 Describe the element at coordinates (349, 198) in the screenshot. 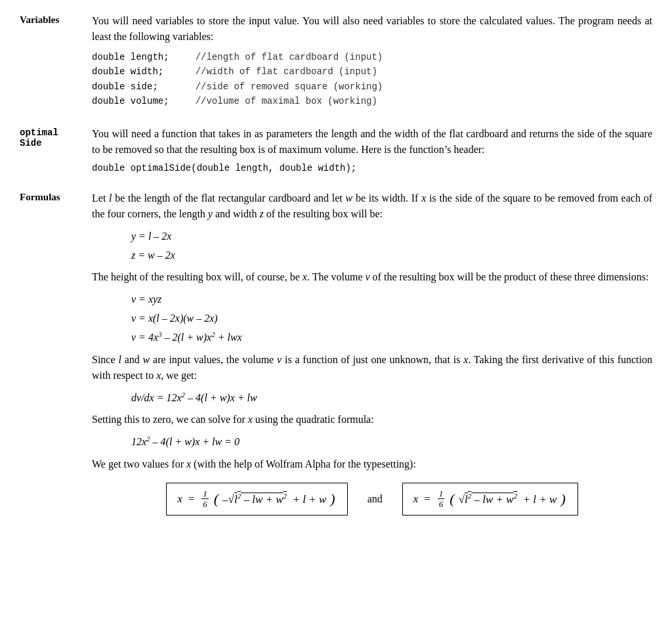

I see `var-w: w` at that location.